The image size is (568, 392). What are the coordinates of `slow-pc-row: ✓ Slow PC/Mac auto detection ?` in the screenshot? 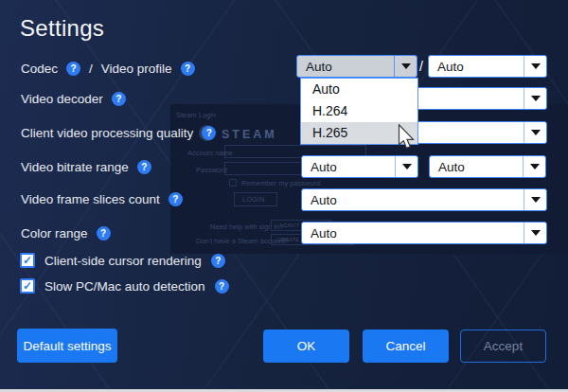 It's located at (125, 286).